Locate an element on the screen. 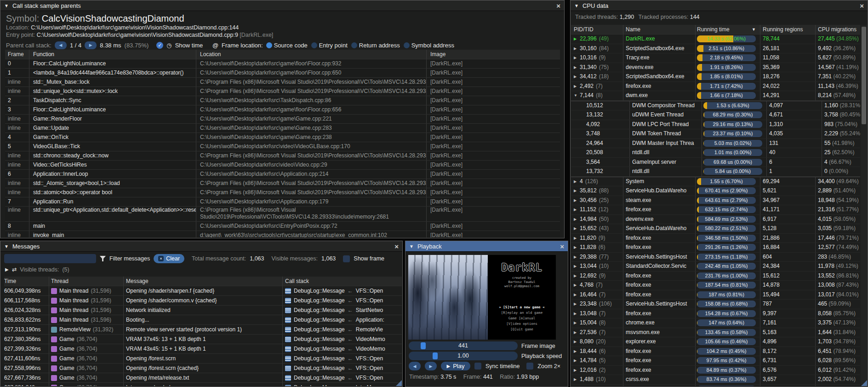  callstack-table-row: 0Floor::CalcLightNoLuminanceC:\Users\wol… is located at coordinates (282, 64).